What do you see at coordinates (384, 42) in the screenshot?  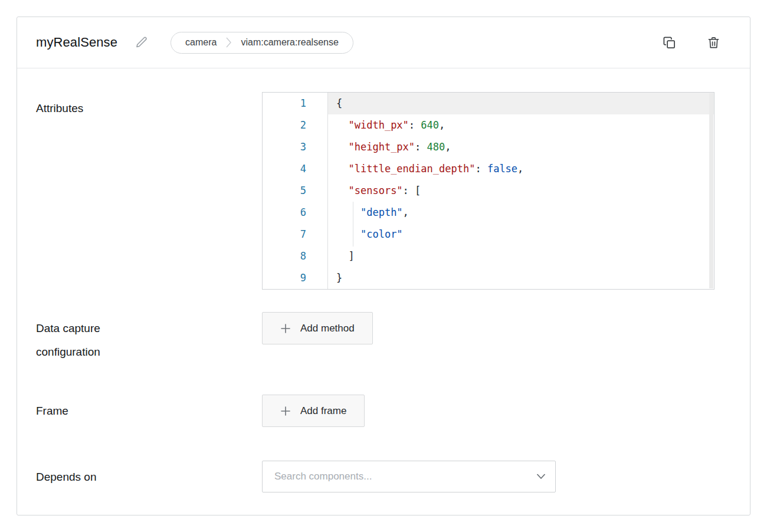 I see `card-header: myRealSense camera viam:camera:realsense` at bounding box center [384, 42].